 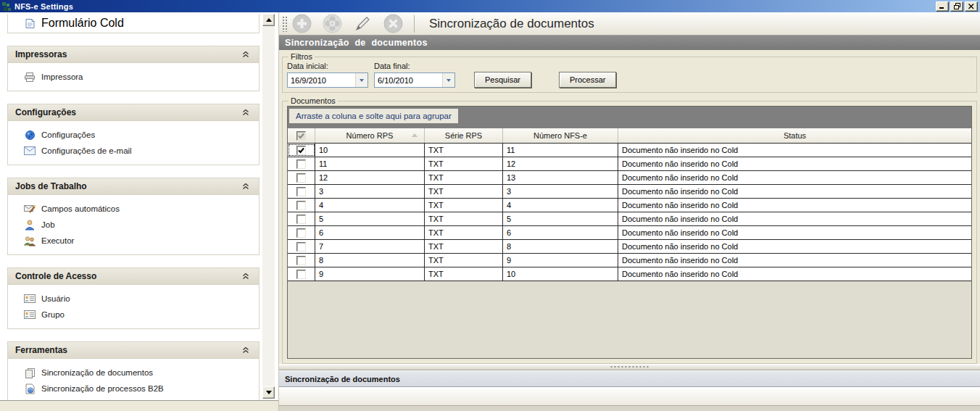 What do you see at coordinates (302, 57) in the screenshot?
I see `filters-legend: Filtros` at bounding box center [302, 57].